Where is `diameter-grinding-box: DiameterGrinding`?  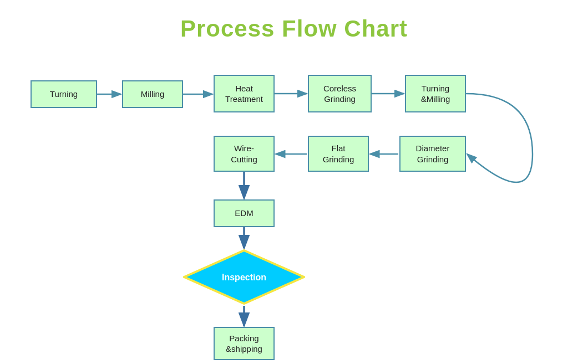
diameter-grinding-box: DiameterGrinding is located at coordinates (433, 154).